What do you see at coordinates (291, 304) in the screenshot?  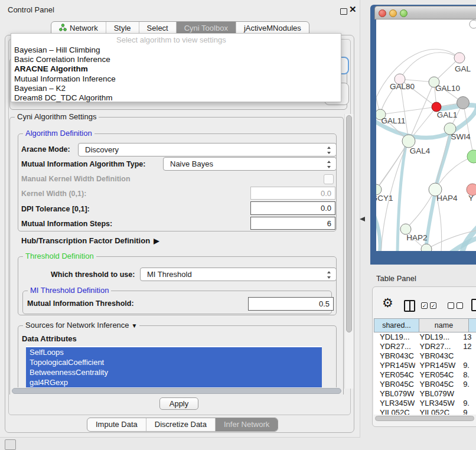 I see `mi-threshold-field: 0.5` at bounding box center [291, 304].